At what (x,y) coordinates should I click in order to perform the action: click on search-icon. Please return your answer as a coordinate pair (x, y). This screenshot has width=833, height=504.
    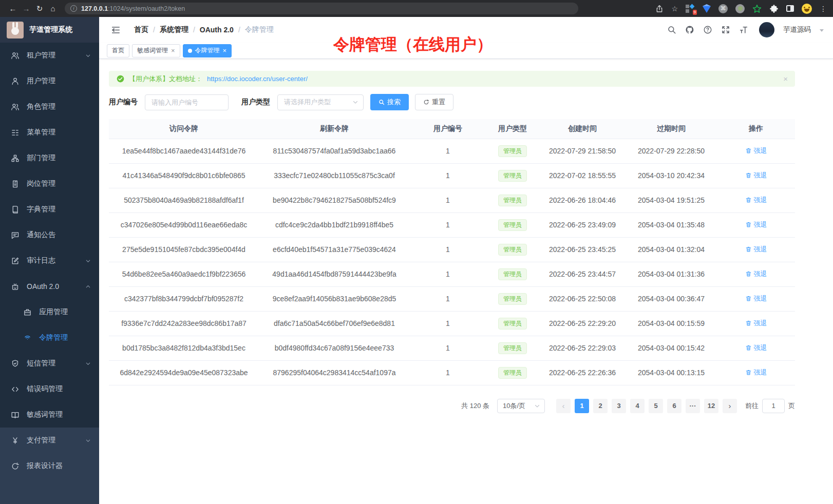
    Looking at the image, I should click on (672, 30).